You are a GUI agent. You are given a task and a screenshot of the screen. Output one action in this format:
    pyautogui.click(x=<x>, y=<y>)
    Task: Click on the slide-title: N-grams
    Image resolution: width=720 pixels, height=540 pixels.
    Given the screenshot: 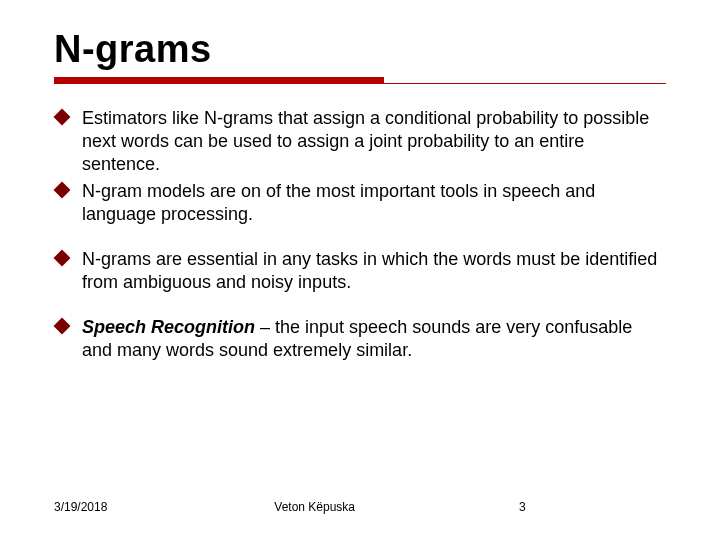 What is the action you would take?
    pyautogui.click(x=360, y=50)
    